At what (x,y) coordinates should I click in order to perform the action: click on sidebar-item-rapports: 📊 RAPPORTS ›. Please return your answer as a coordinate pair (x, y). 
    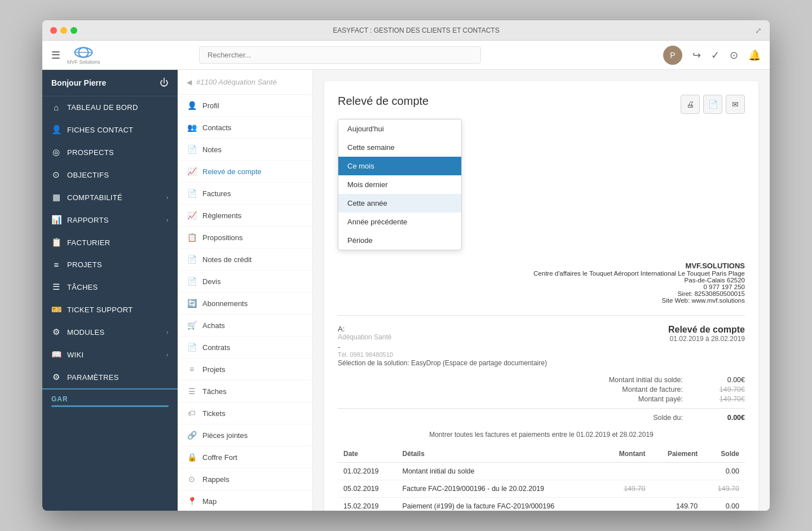
    Looking at the image, I should click on (110, 220).